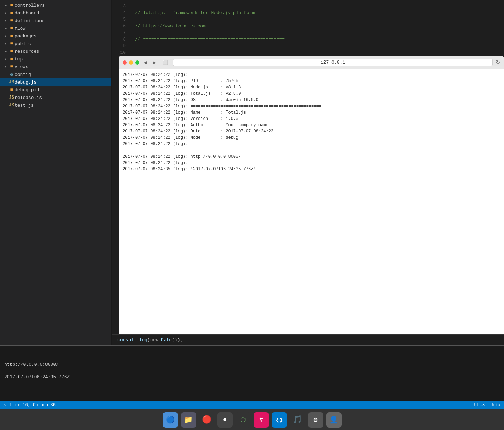 The height and width of the screenshot is (430, 504). I want to click on sidebar-item-test-js: JS test.js, so click(56, 105).